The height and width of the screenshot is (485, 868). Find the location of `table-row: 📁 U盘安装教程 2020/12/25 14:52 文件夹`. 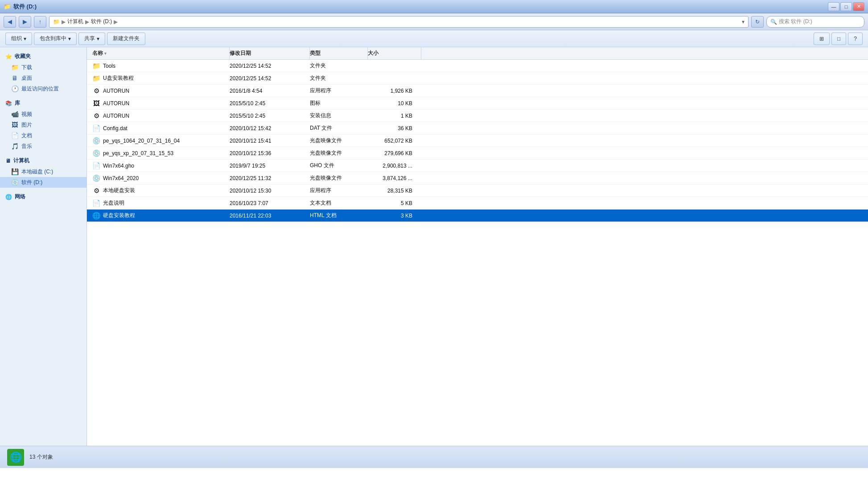

table-row: 📁 U盘安装教程 2020/12/25 14:52 文件夹 is located at coordinates (477, 78).